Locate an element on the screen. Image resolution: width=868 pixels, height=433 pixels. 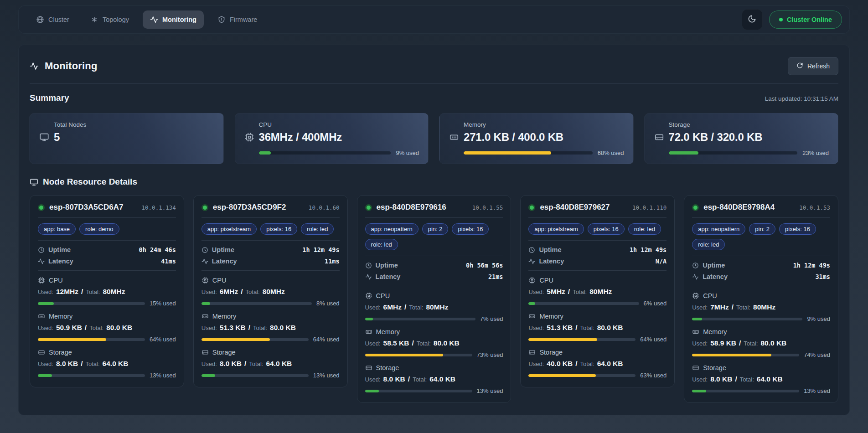
node-tag: app: pixelstream is located at coordinates (556, 229).